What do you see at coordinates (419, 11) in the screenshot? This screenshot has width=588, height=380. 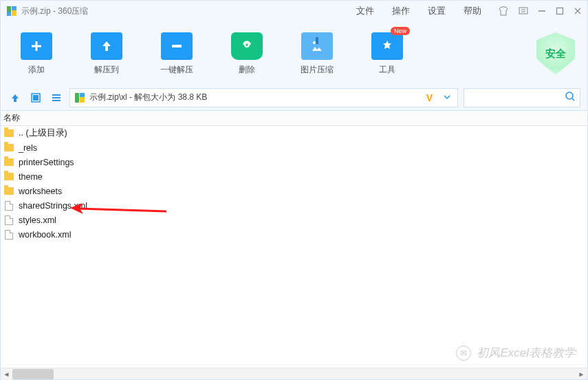 I see `menu-bar: 文件 操作 设置 帮助` at bounding box center [419, 11].